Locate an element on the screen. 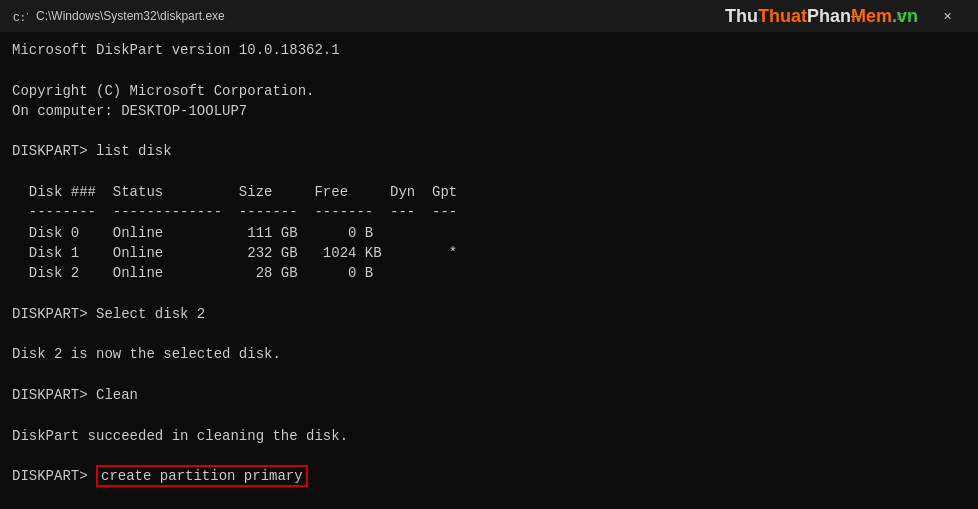 The image size is (978, 509). line-6: DISKPART> list disk is located at coordinates (489, 151).